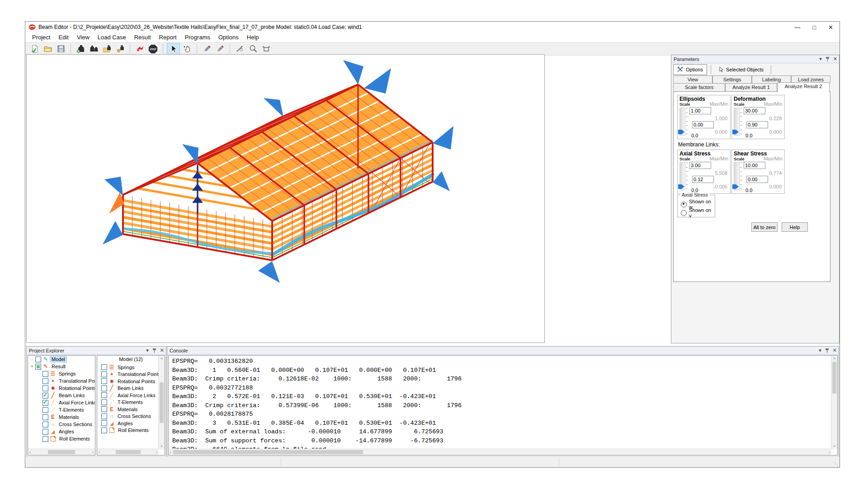 The height and width of the screenshot is (488, 868). What do you see at coordinates (266, 49) in the screenshot?
I see `zoom-extents-button` at bounding box center [266, 49].